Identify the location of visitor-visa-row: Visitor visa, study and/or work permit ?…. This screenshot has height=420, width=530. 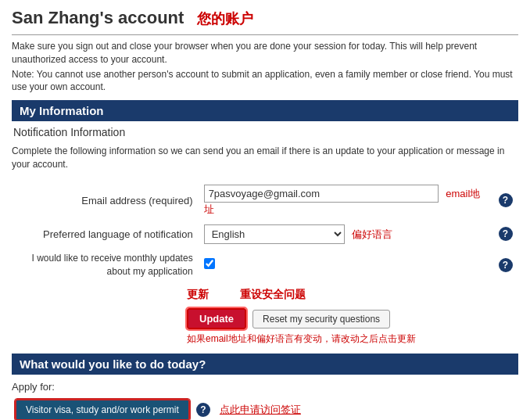
(267, 410).